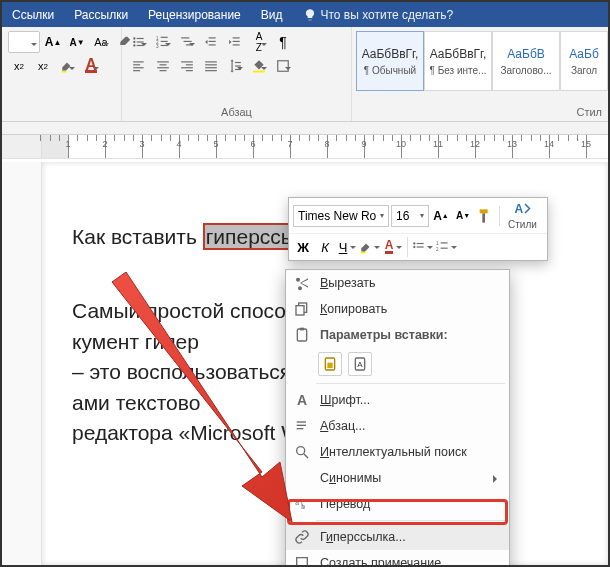  What do you see at coordinates (163, 66) in the screenshot?
I see `align-center-button` at bounding box center [163, 66].